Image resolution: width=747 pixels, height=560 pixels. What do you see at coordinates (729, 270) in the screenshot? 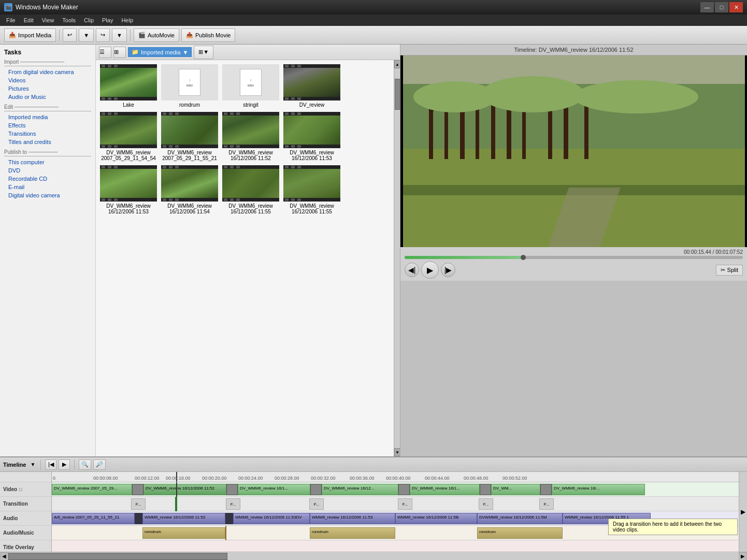
I see `split-button: ✂ Split` at bounding box center [729, 270].